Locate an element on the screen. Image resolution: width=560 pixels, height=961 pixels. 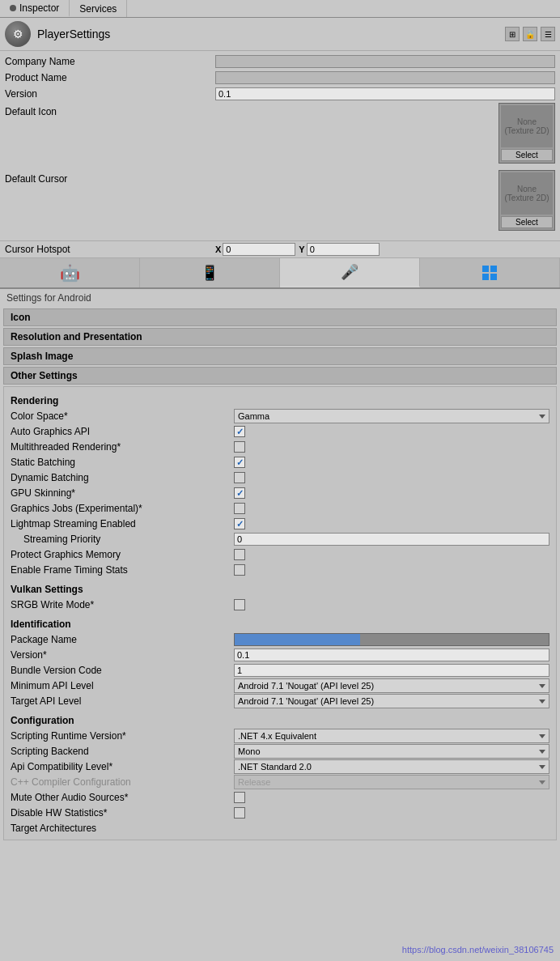
default-cursor-label: Default Cursor is located at coordinates (110, 177).